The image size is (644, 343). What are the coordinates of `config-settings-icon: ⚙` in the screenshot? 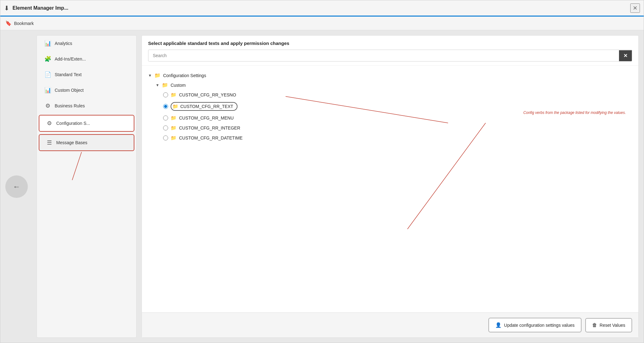 It's located at (49, 123).